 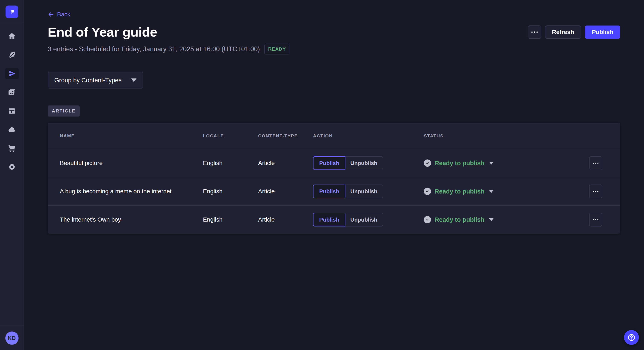 What do you see at coordinates (12, 130) in the screenshot?
I see `cloud-icon` at bounding box center [12, 130].